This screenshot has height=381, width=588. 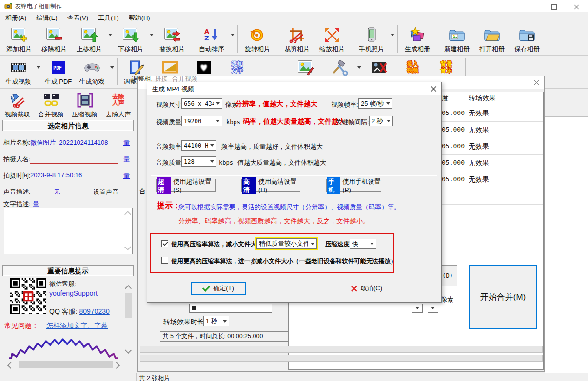 I want to click on toolbar-item-tools, so click(x=339, y=67).